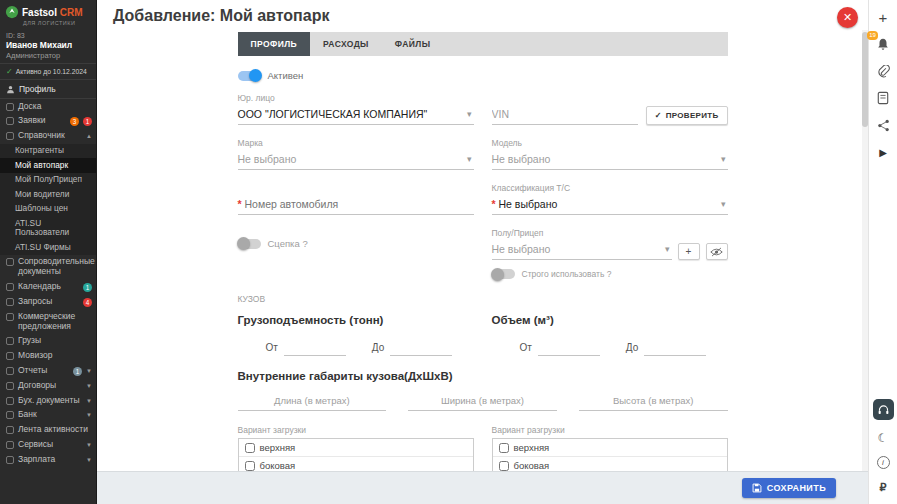 The width and height of the screenshot is (897, 504). What do you see at coordinates (883, 152) in the screenshot?
I see `play-button: ▶` at bounding box center [883, 152].